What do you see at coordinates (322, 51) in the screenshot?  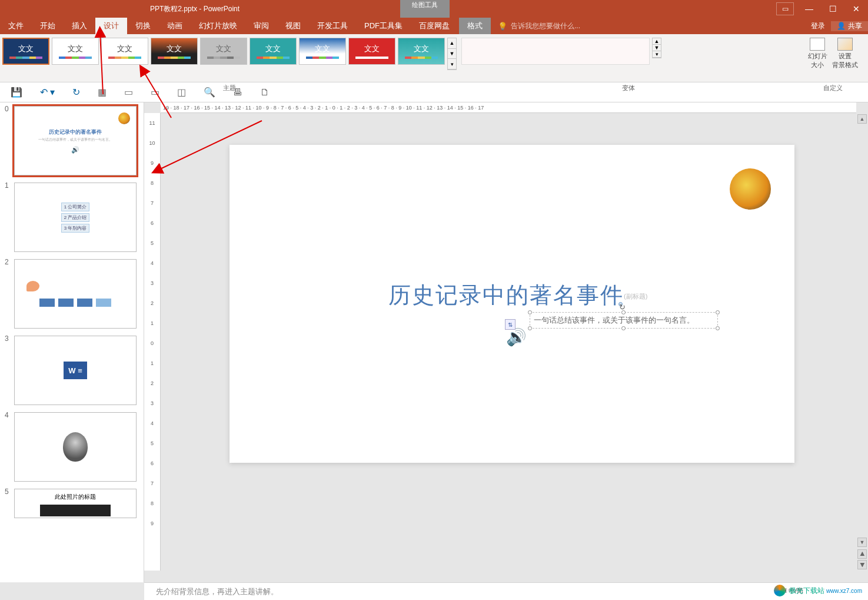 I see `theme-thumb-7: 文文` at bounding box center [322, 51].